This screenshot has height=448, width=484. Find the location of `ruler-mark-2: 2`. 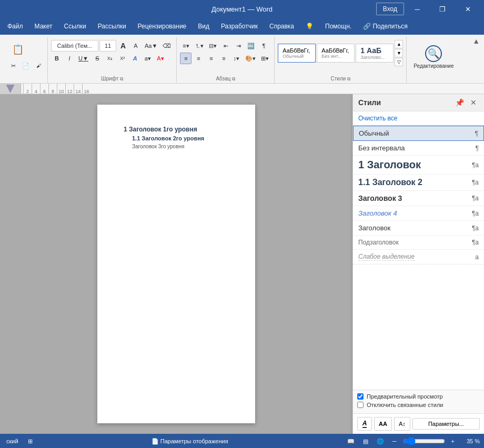

ruler-mark-2: 2 is located at coordinates (27, 89).